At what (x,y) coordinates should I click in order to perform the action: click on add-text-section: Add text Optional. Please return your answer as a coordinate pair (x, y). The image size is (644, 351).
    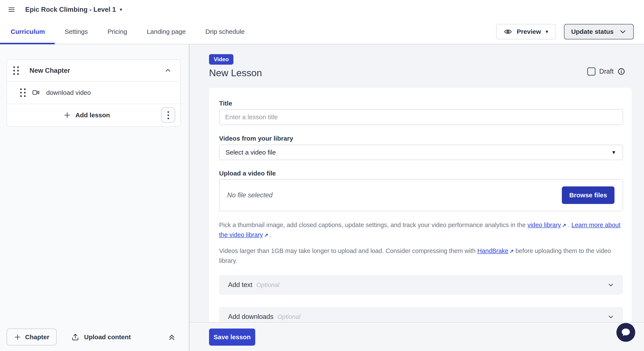
    Looking at the image, I should click on (421, 285).